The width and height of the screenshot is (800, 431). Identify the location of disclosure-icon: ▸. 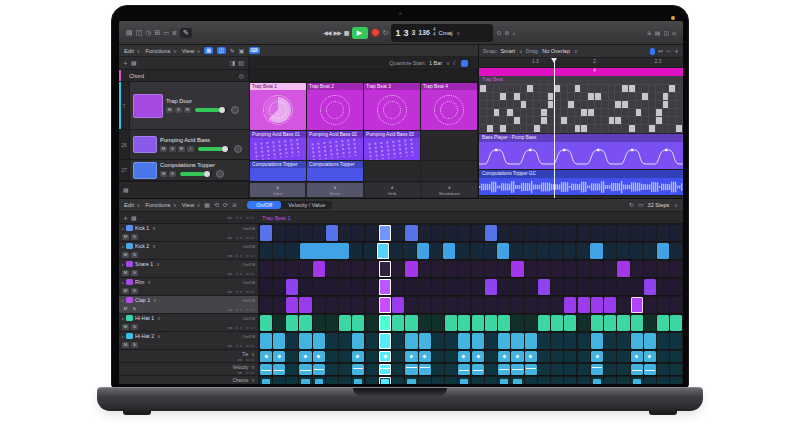
(123, 282).